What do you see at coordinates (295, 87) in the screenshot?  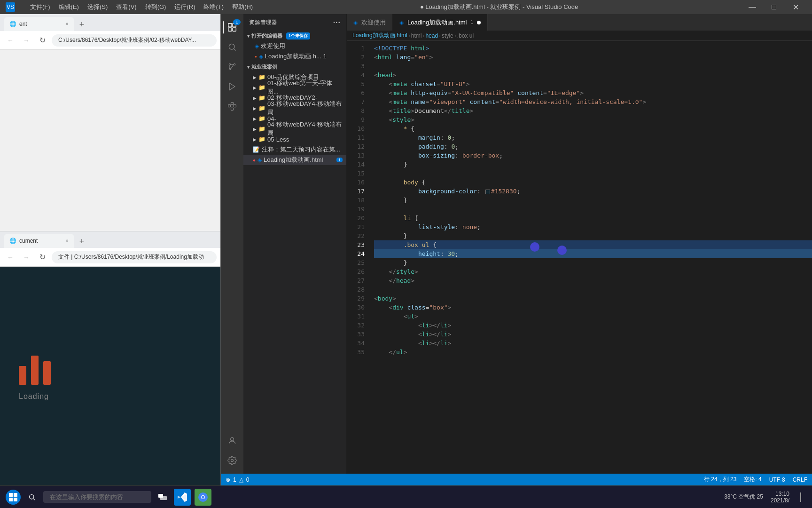 I see `folder-item-01: ▶ 📁 01-移动web第一天-字体图...` at bounding box center [295, 87].